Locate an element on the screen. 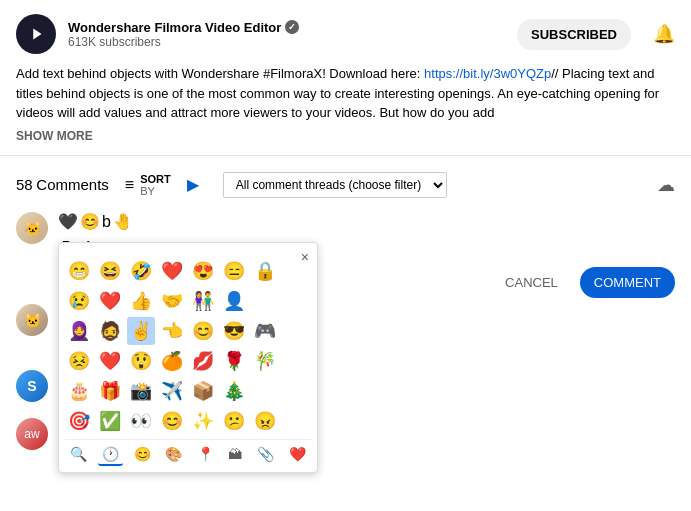 The height and width of the screenshot is (511, 691). description-link: https://bit.ly/3w0YQZp is located at coordinates (488, 74).